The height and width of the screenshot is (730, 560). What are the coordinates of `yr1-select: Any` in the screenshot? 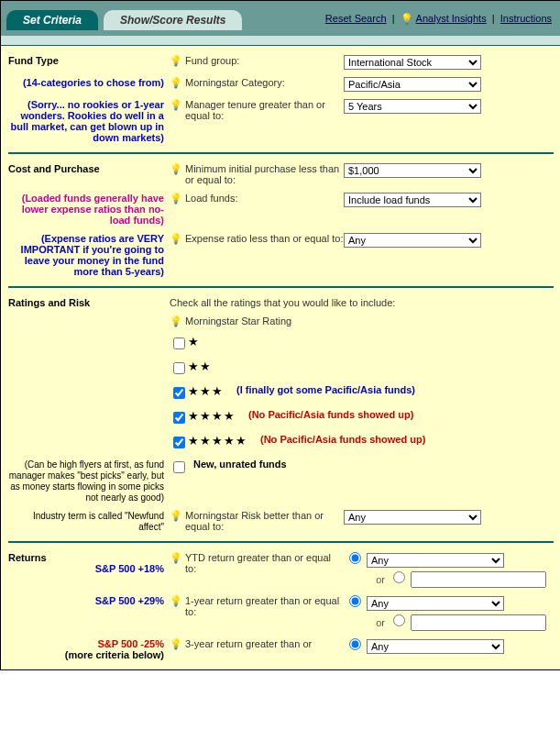 It's located at (435, 603).